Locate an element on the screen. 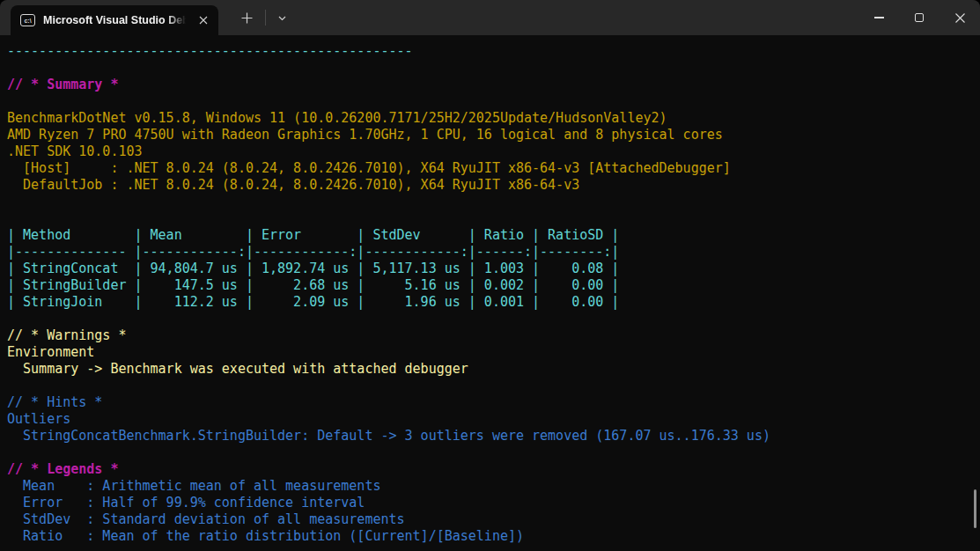 Image resolution: width=980 pixels, height=551 pixels. tab-close-icon is located at coordinates (203, 20).